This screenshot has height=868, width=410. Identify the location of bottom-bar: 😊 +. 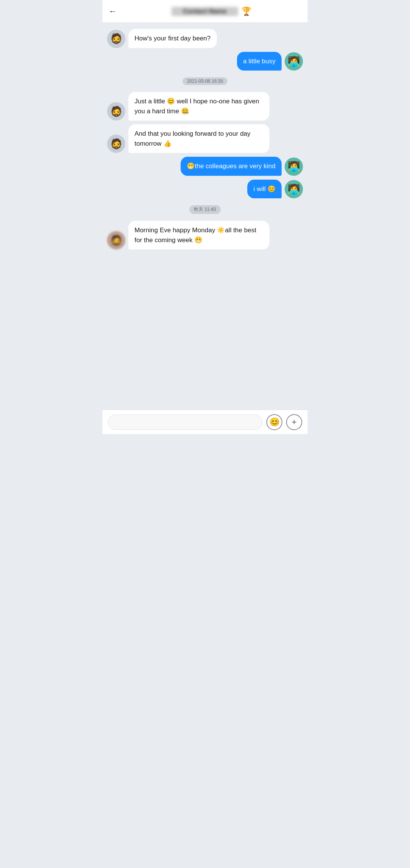
(205, 422).